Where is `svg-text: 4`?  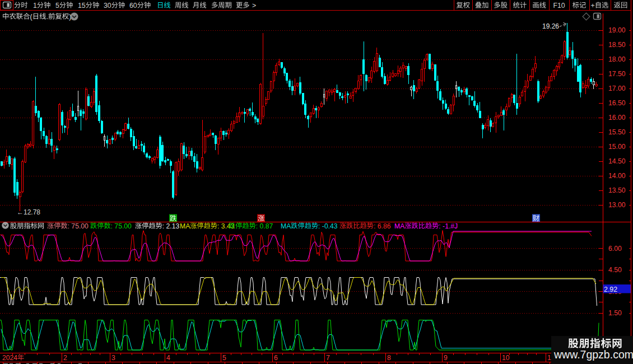
svg-text: 4 is located at coordinates (168, 358).